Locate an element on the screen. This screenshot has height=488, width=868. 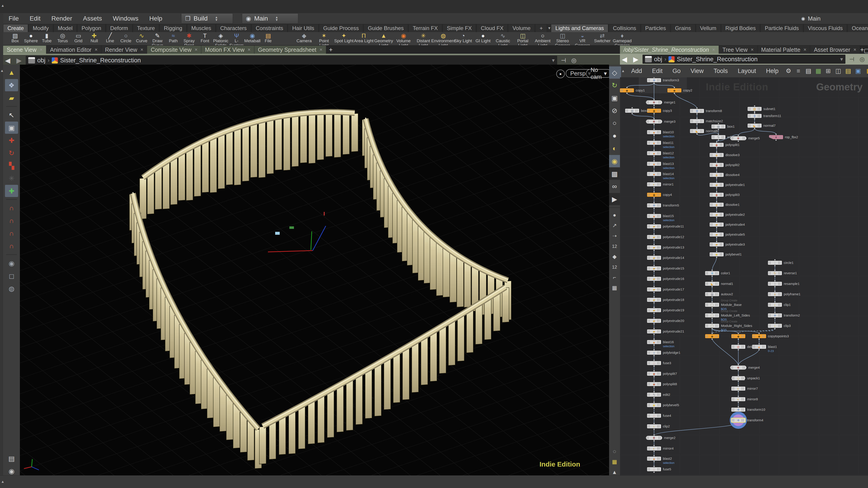
list-view-icon: ▤ is located at coordinates (808, 71).